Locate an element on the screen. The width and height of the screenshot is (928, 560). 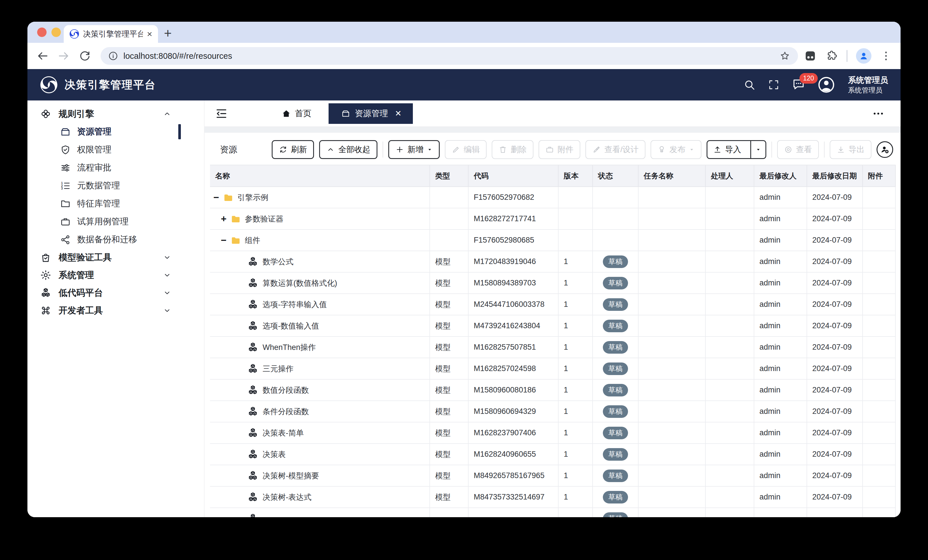
table-row: 决策表-简单模型M16282379074061草稿admin2024-07-09 is located at coordinates (553, 433).